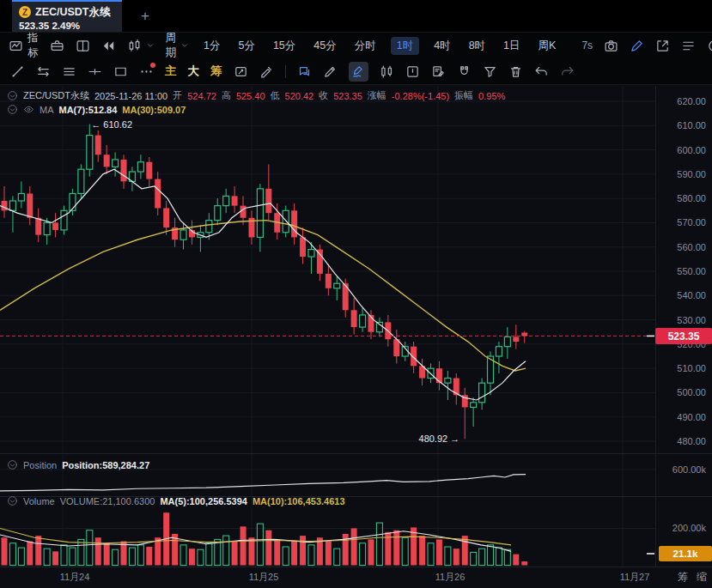 This screenshot has width=712, height=588. Describe the element at coordinates (356, 16) in the screenshot. I see `tab-bar: Z ZEC/USDT永续 523.35 2.49% +` at that location.